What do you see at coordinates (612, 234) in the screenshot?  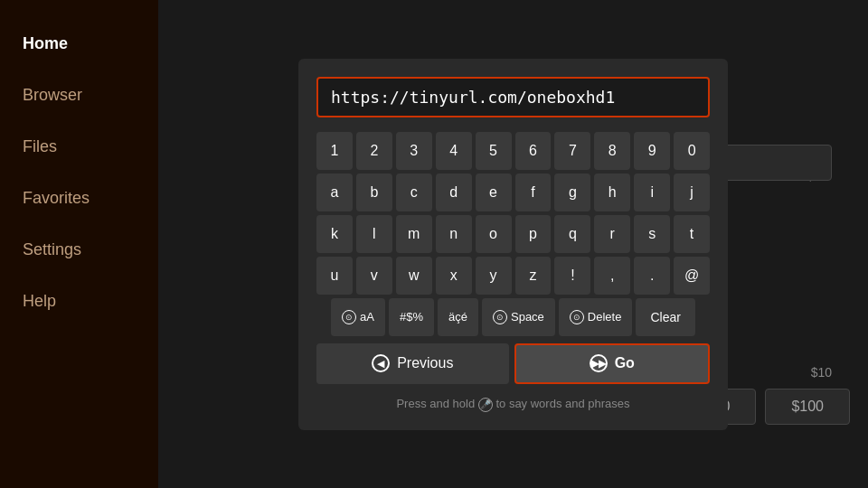 I see `key-r: r` at bounding box center [612, 234].